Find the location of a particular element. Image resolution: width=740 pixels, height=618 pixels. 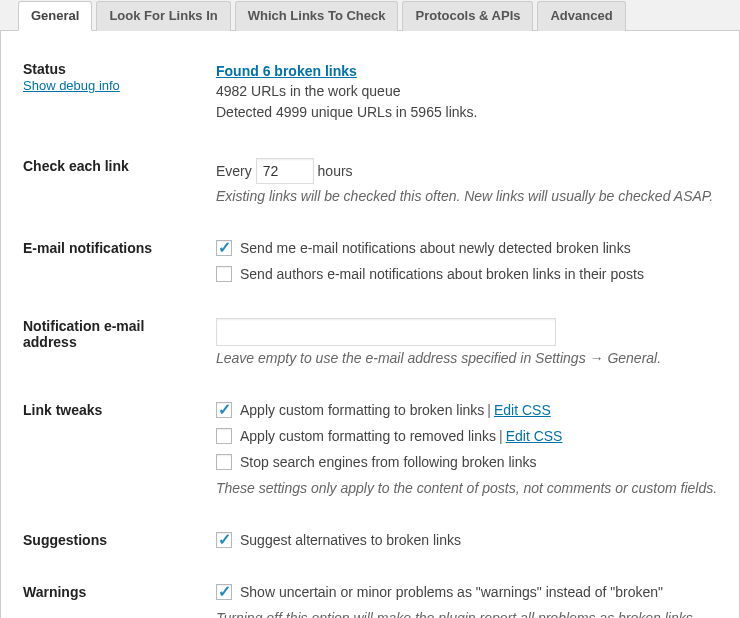

nofollow-label: Stop search engines from following broke… is located at coordinates (388, 462).